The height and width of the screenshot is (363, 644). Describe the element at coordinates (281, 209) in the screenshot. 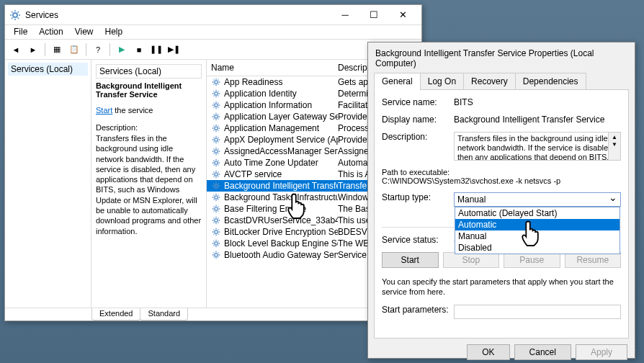

I see `service-name: Base Filtering Engine` at that location.